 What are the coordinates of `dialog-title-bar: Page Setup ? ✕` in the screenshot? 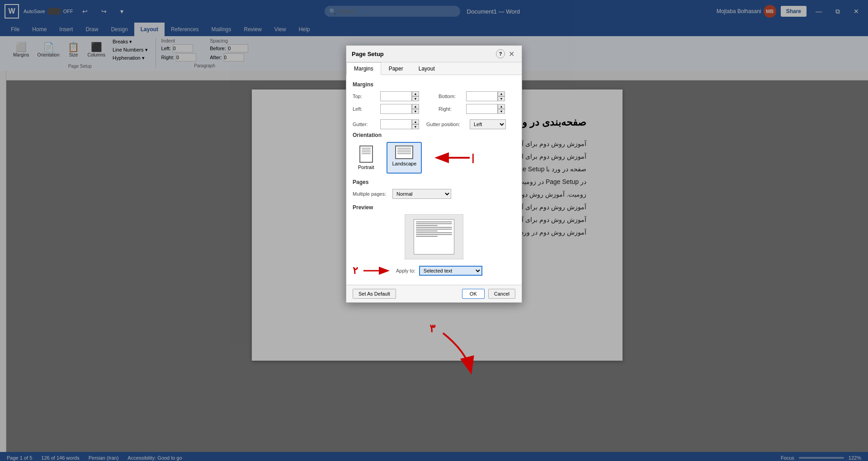 It's located at (434, 54).